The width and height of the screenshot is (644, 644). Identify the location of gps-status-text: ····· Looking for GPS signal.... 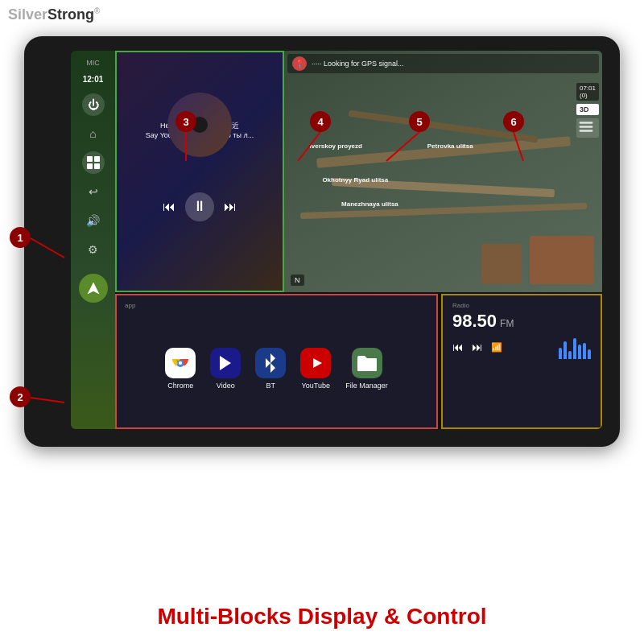
(452, 64).